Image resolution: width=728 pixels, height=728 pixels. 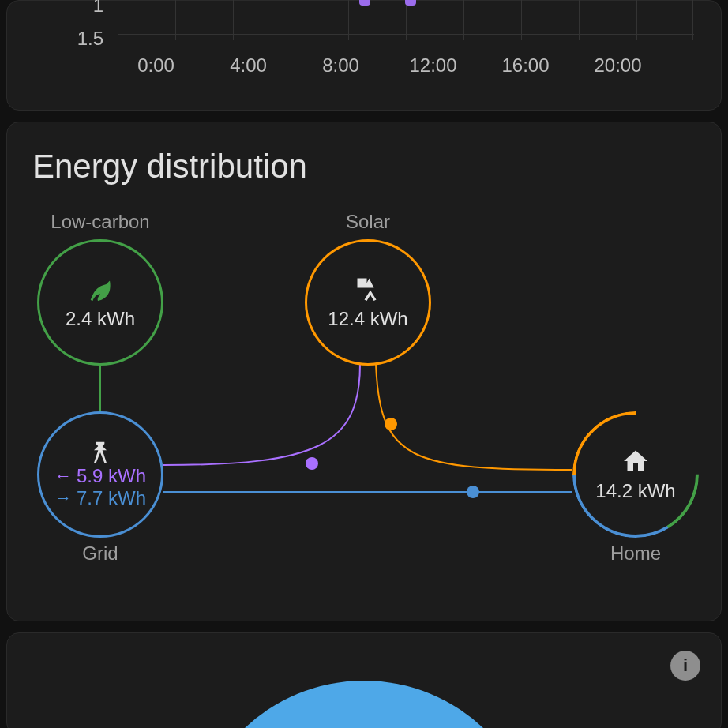 I want to click on x-tick: 0:00, so click(x=156, y=66).